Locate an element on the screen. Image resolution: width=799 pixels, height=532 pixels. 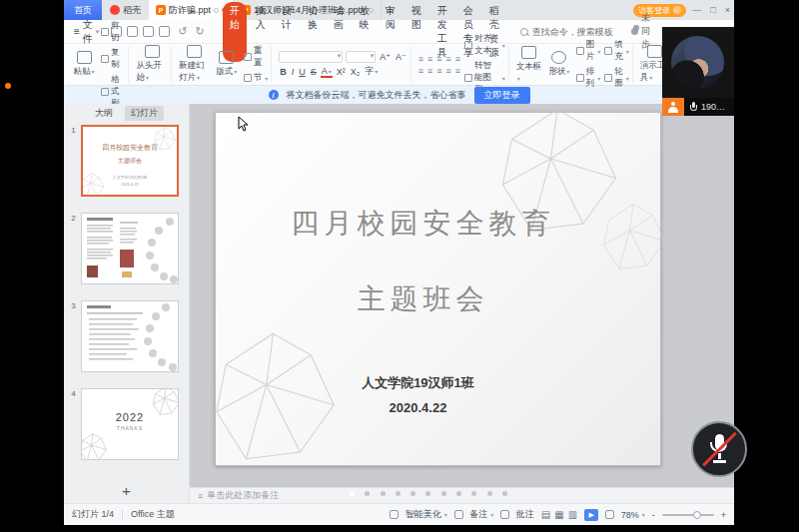
underline-button: U is located at coordinates (302, 72).